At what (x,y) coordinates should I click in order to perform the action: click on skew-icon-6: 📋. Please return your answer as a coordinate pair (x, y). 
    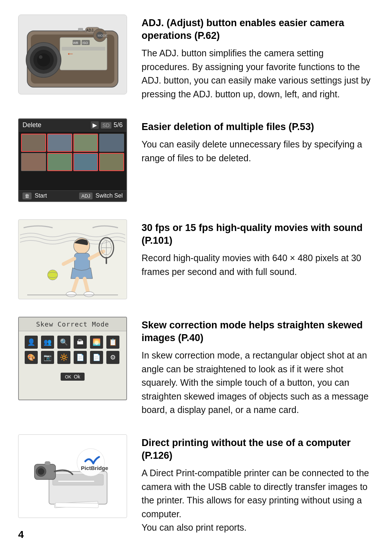
    Looking at the image, I should click on (113, 342).